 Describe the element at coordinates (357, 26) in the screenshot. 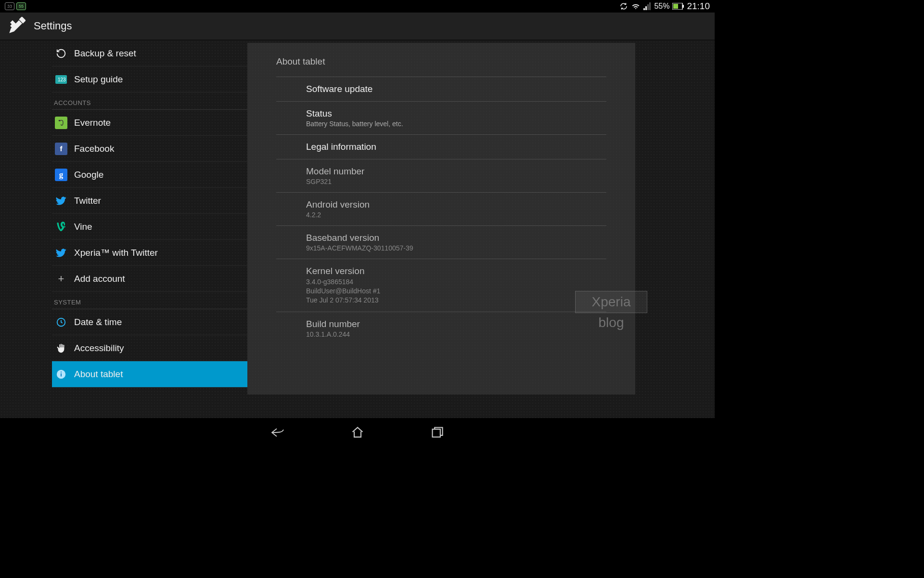

I see `action-bar: Settings` at that location.